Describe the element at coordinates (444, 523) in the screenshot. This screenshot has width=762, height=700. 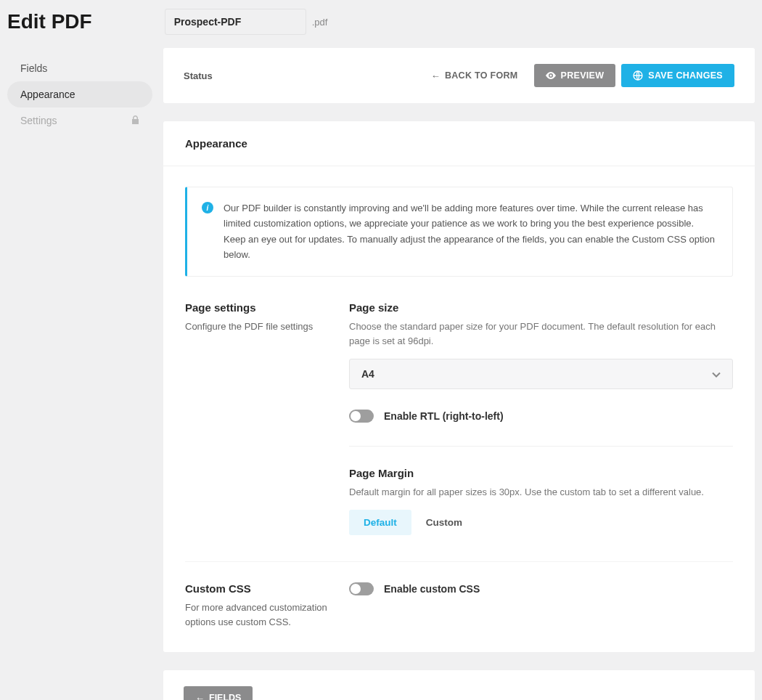
I see `margin-tab-custom: Custom` at that location.